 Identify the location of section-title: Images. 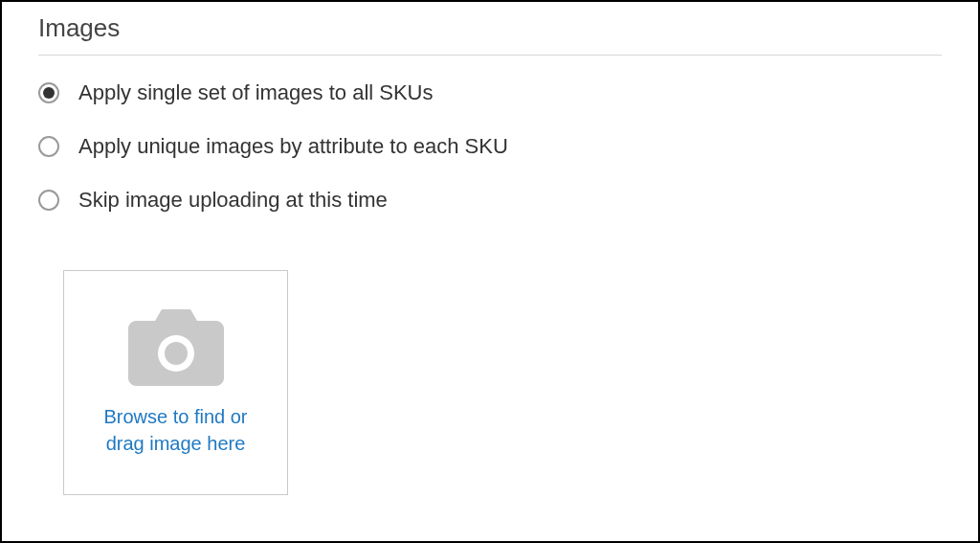
(490, 29).